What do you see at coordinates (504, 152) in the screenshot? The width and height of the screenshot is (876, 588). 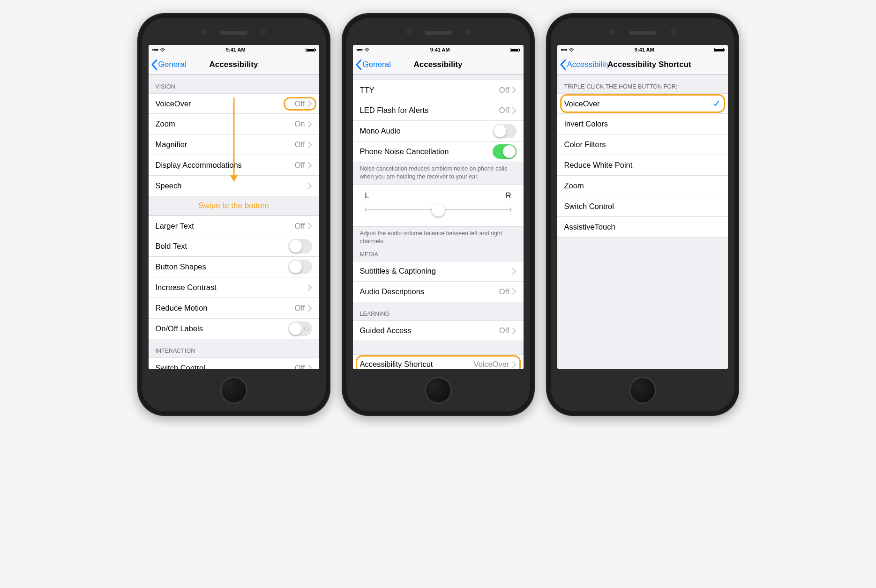 I see `toggle-noise-cancellation` at bounding box center [504, 152].